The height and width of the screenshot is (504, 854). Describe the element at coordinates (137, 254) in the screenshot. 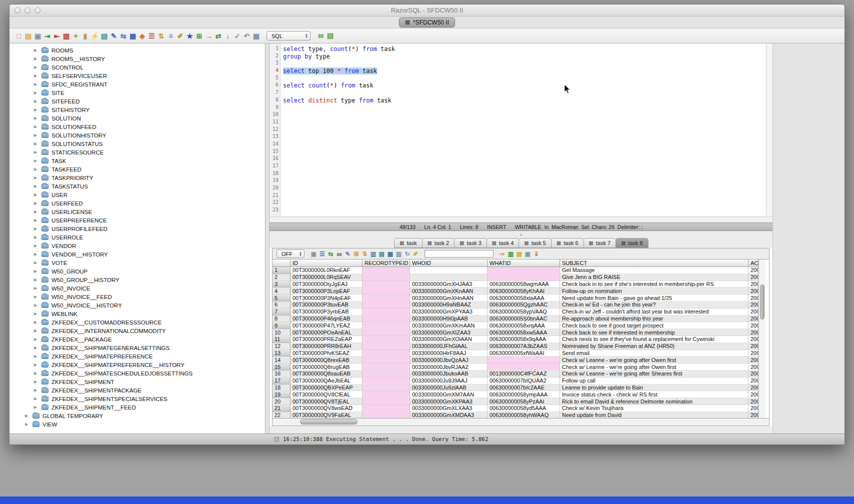

I see `sidebar-item: ▶VENDOR__HISTORY` at that location.